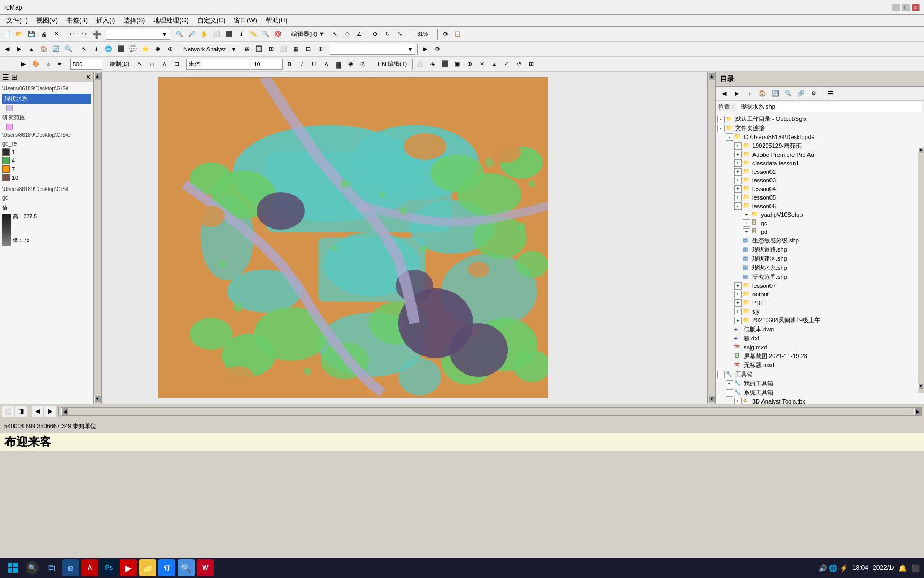 This screenshot has width=924, height=578. Describe the element at coordinates (445, 34) in the screenshot. I see `more-tools: ⚙` at that location.